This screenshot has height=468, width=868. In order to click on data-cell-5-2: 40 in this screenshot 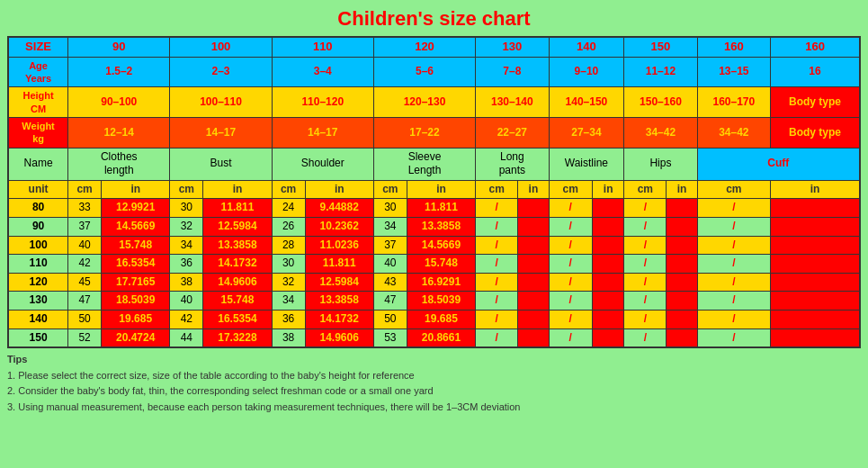, I will do `click(187, 301)`.